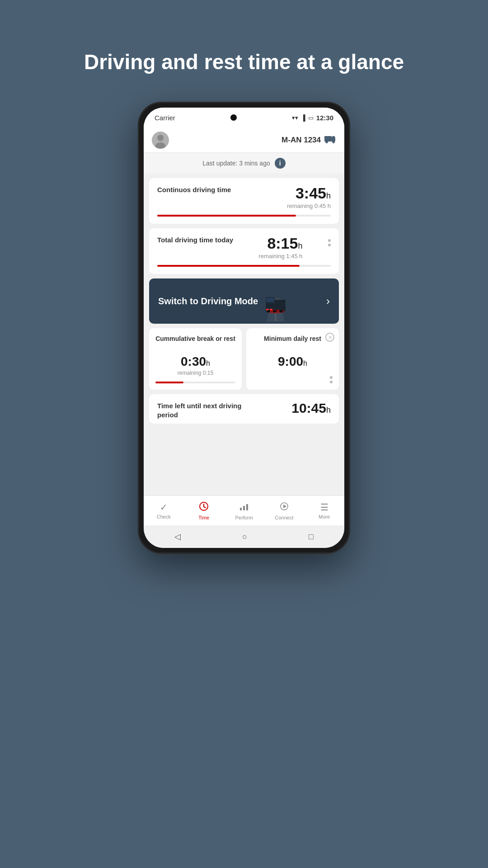 The width and height of the screenshot is (488, 868). What do you see at coordinates (244, 216) in the screenshot?
I see `continuous-driving-progress-track` at bounding box center [244, 216].